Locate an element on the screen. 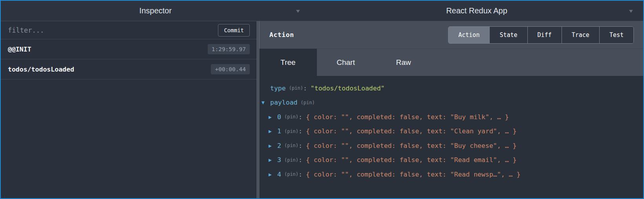 The image size is (644, 199). tab-trace: Trace is located at coordinates (581, 35).